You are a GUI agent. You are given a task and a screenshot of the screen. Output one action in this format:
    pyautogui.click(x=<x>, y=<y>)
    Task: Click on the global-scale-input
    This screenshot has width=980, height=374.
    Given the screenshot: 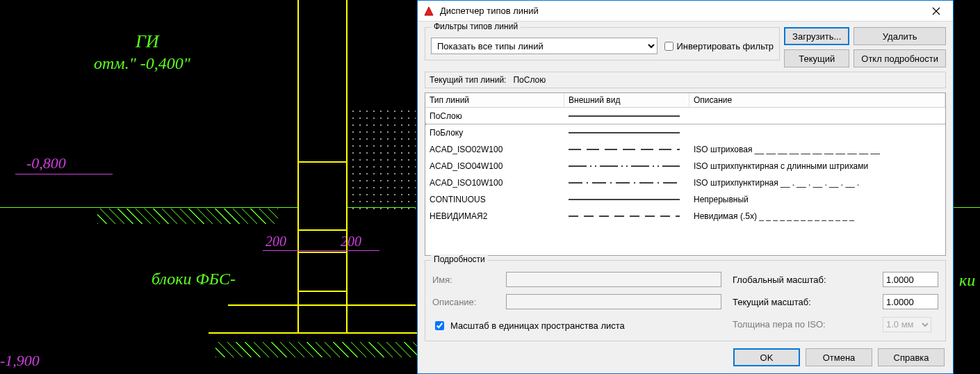 What is the action you would take?
    pyautogui.click(x=910, y=279)
    